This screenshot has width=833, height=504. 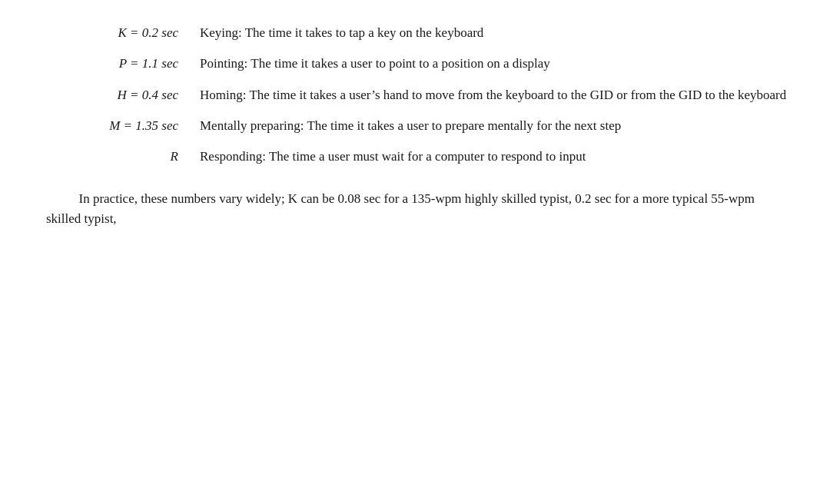 What do you see at coordinates (416, 209) in the screenshot?
I see `body-paragraph: In practice, these numbers vary widely; …` at bounding box center [416, 209].